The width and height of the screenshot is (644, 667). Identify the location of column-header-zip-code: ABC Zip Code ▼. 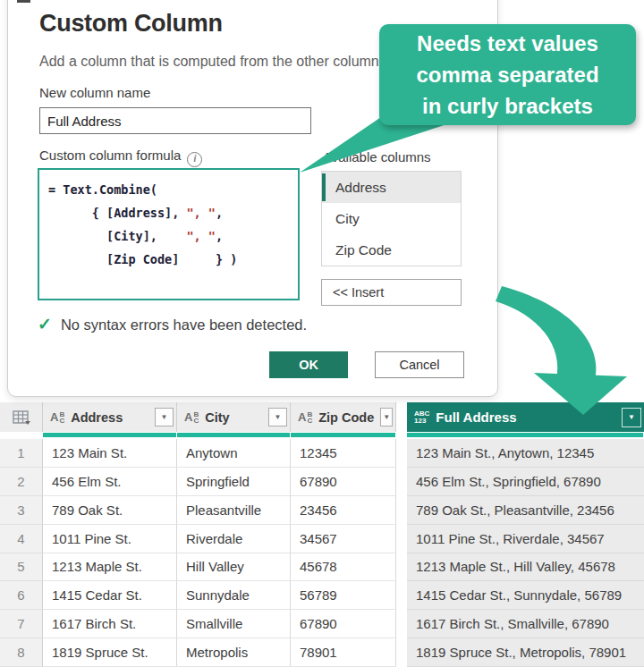
(343, 417).